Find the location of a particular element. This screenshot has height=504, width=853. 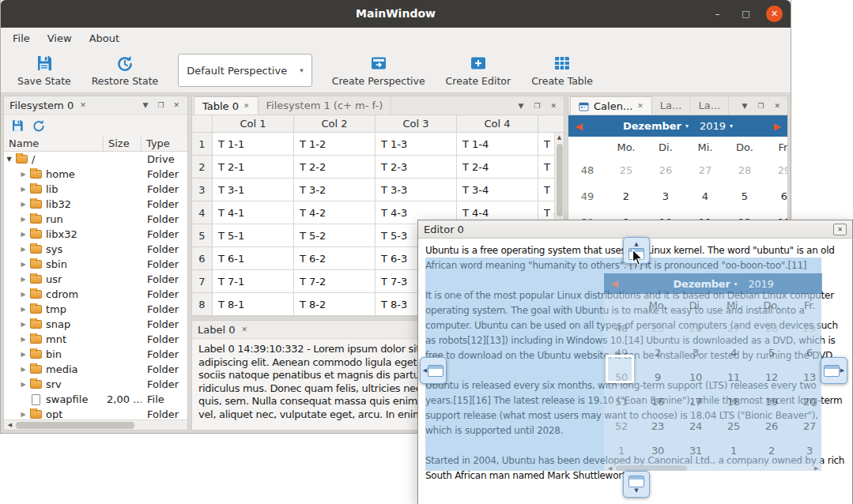

calendar-date: 26 is located at coordinates (666, 171).